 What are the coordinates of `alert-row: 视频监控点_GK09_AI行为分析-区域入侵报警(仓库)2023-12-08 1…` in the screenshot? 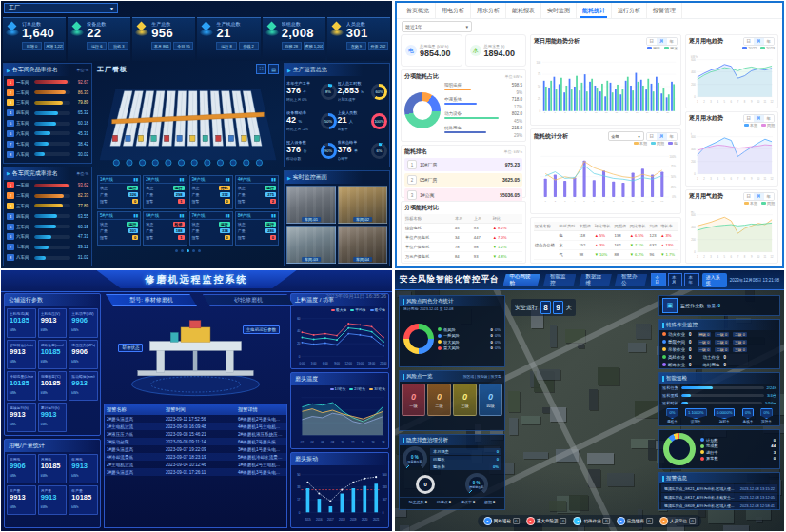 It's located at (719, 505).